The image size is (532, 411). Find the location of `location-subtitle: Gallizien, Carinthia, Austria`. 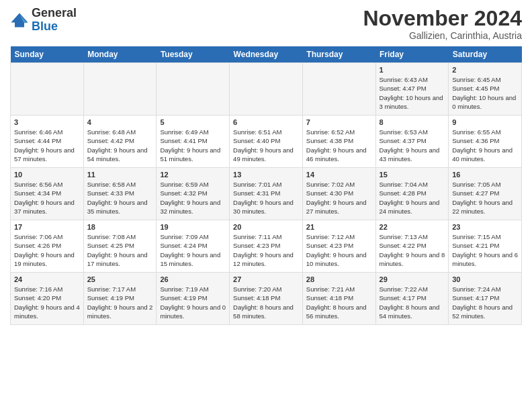

location-subtitle: Gallizien, Carinthia, Austria is located at coordinates (442, 36).